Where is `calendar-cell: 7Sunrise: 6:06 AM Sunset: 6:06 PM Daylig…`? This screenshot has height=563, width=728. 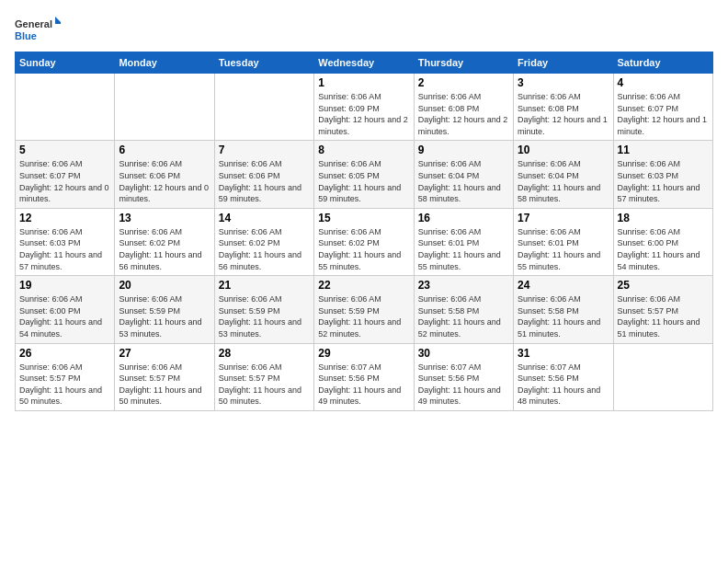
calendar-cell: 7Sunrise: 6:06 AM Sunset: 6:06 PM Daylig… is located at coordinates (264, 175).